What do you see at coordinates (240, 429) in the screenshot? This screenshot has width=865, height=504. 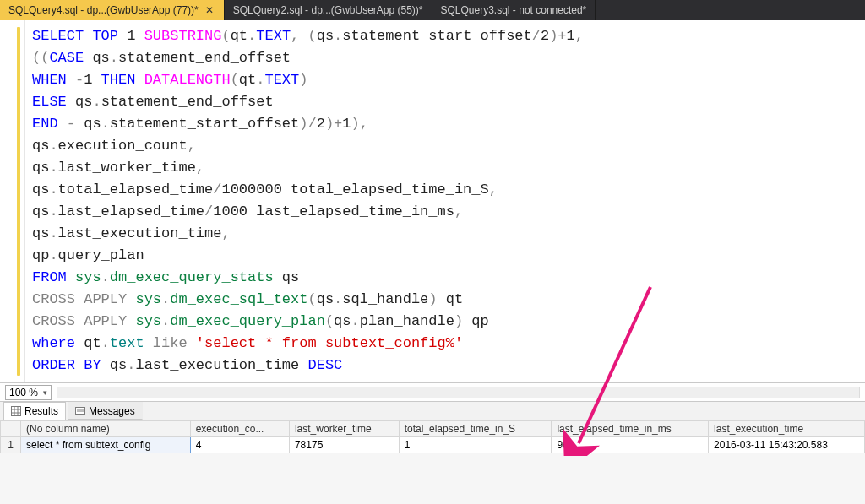 I see `col-header: execution_co...` at bounding box center [240, 429].